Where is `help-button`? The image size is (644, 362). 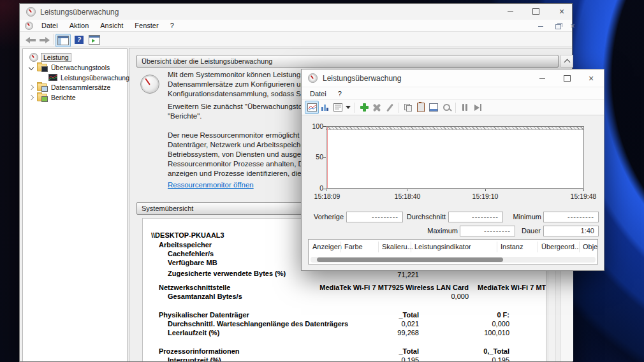 help-button is located at coordinates (79, 40).